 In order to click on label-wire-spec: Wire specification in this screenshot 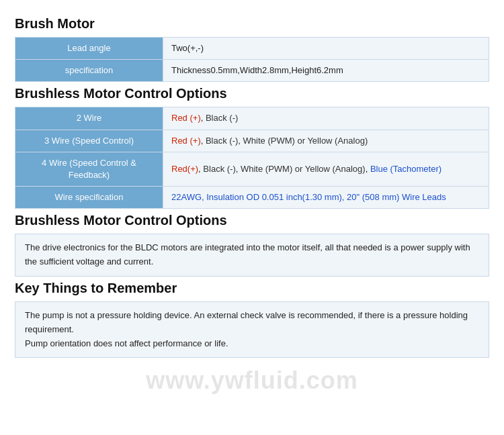, I will do `click(89, 197)`.